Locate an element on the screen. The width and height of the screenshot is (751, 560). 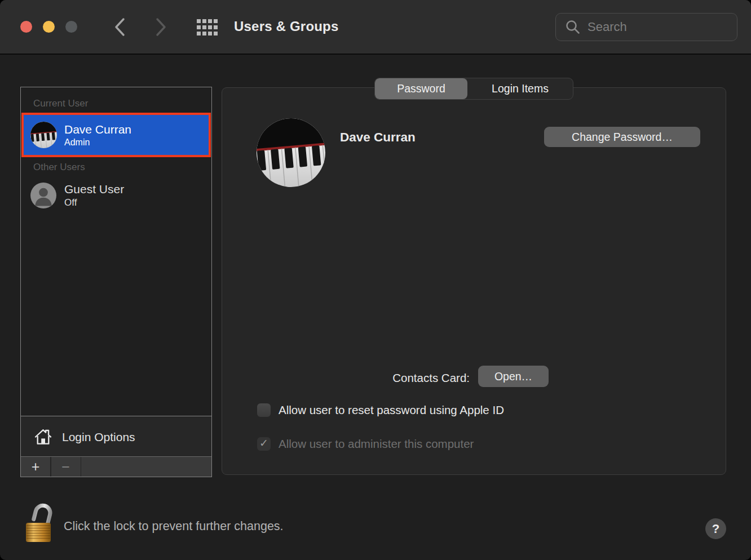
tab-password: Password is located at coordinates (421, 89).